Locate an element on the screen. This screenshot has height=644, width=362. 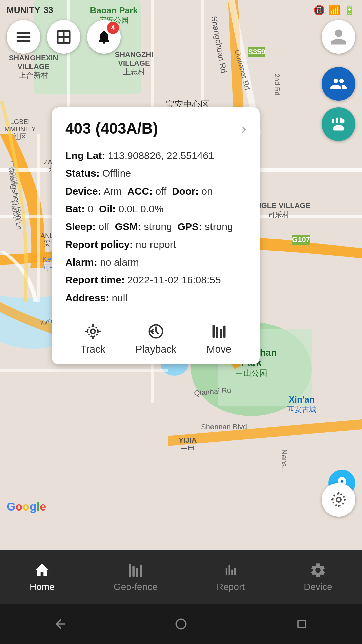
gps-label: GPS: is located at coordinates (190, 227).